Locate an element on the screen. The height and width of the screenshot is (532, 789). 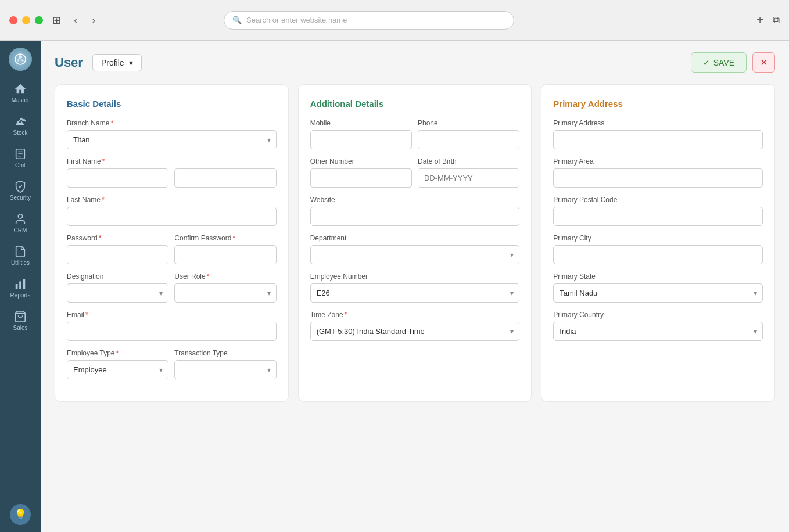
primary-area-input is located at coordinates (658, 178).